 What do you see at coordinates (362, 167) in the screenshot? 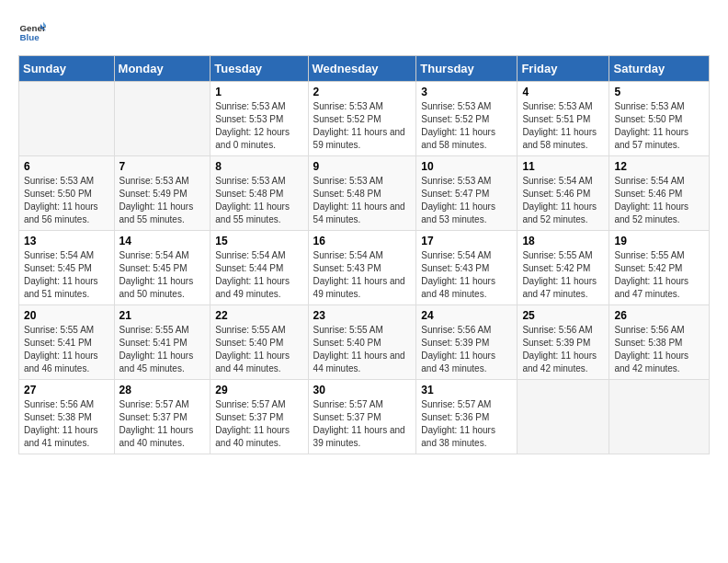
I see `day-number: 9` at bounding box center [362, 167].